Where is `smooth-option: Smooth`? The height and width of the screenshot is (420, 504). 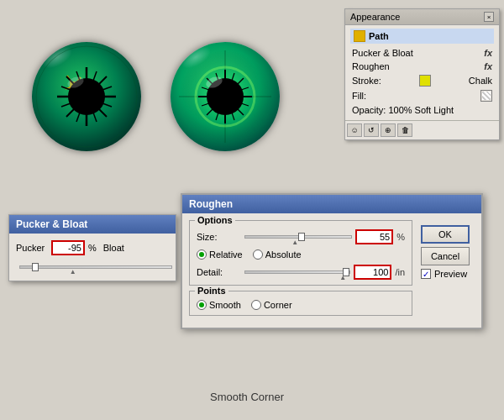 smooth-option: Smooth is located at coordinates (218, 305).